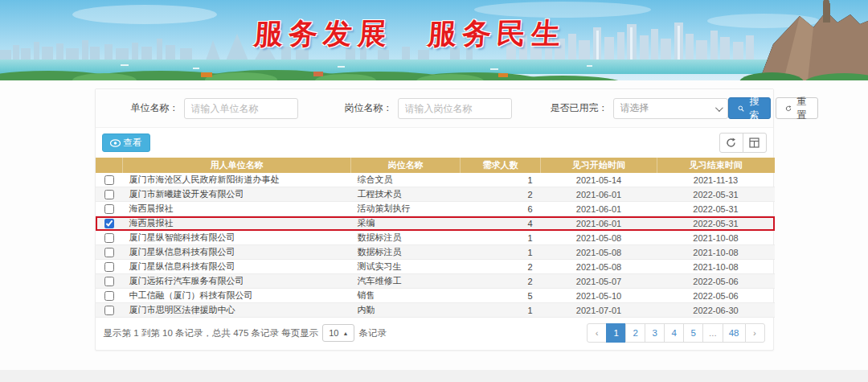  What do you see at coordinates (237, 281) in the screenshot?
I see `employer-cell: 厦门远拓行汽车服务有限公司` at bounding box center [237, 281].